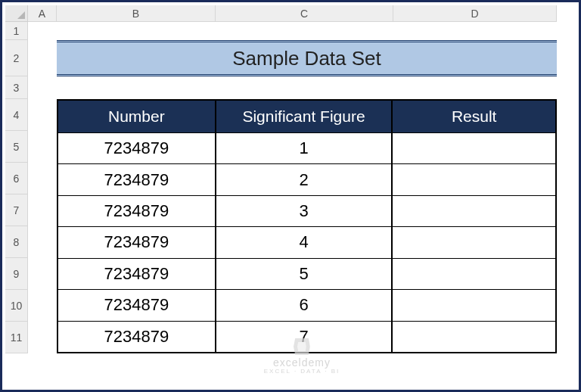 Image resolution: width=581 pixels, height=392 pixels. Describe the element at coordinates (17, 31) in the screenshot. I see `row-header-1: 1` at that location.